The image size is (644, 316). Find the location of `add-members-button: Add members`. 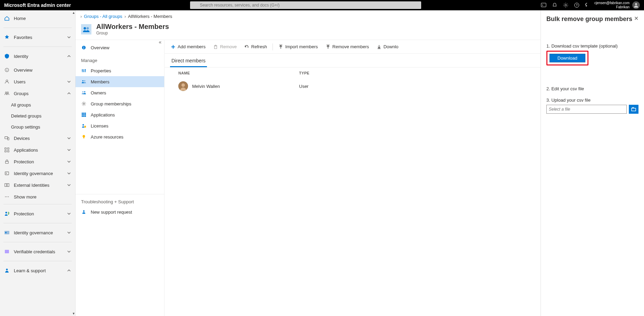

add-members-button: Add members is located at coordinates (188, 47).